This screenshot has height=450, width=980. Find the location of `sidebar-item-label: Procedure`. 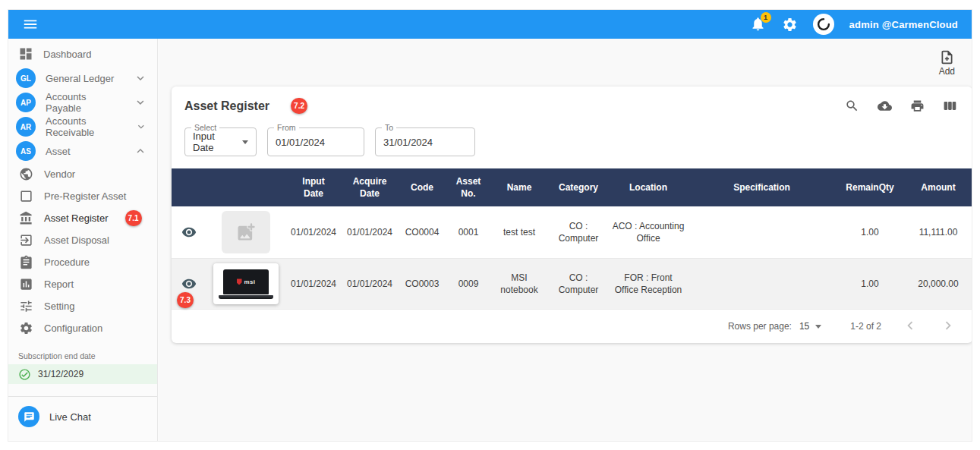

sidebar-item-label: Procedure is located at coordinates (67, 263).